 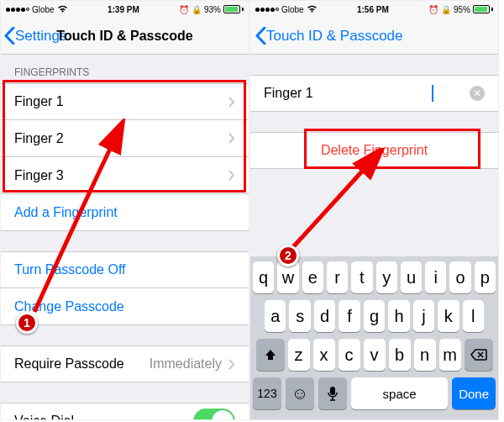 What do you see at coordinates (276, 316) in the screenshot?
I see `key-letter: a` at bounding box center [276, 316].